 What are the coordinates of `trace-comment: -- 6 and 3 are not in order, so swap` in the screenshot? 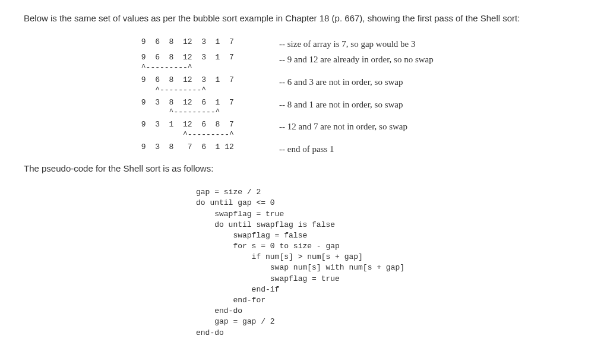 It's located at (341, 82).